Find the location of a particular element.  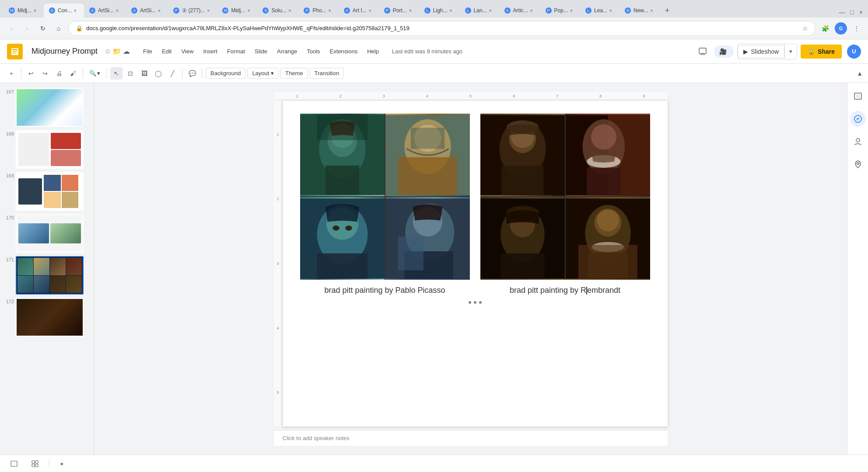

tab-light: L Ligh... × is located at coordinates (439, 10).